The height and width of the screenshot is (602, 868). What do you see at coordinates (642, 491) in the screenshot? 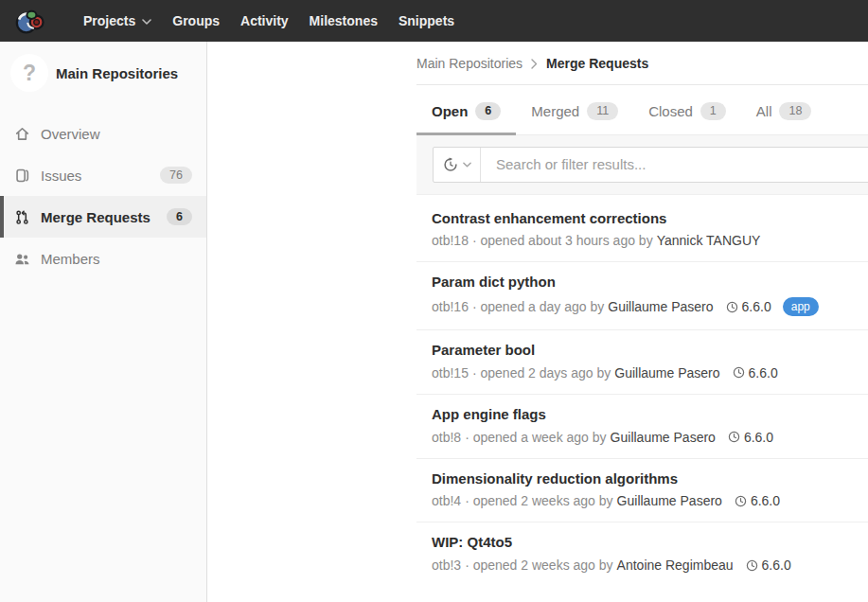
I see `mr-list-item: Dimensionality reduction algorithms otb!…` at bounding box center [642, 491].